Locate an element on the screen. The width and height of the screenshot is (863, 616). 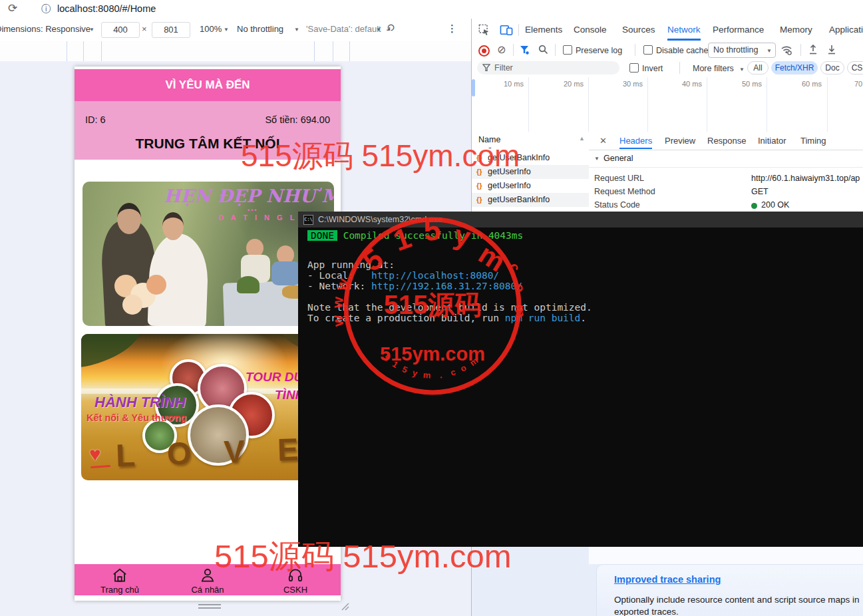
whats-new-link: Improved trace sharing is located at coordinates (667, 579).